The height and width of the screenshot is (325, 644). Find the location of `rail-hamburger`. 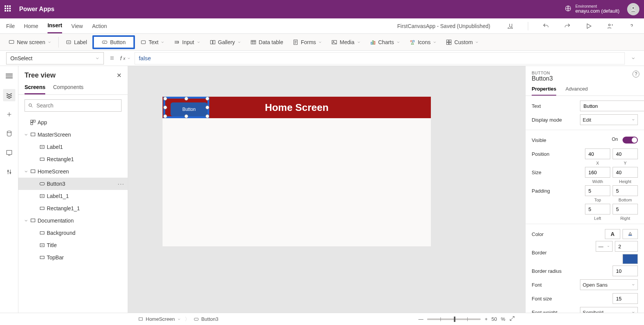

rail-hamburger is located at coordinates (9, 76).